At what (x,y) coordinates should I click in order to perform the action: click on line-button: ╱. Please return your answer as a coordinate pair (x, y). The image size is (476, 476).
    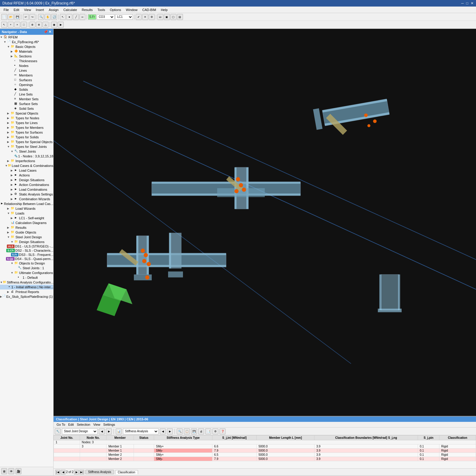
    Looking at the image, I should click on (76, 17).